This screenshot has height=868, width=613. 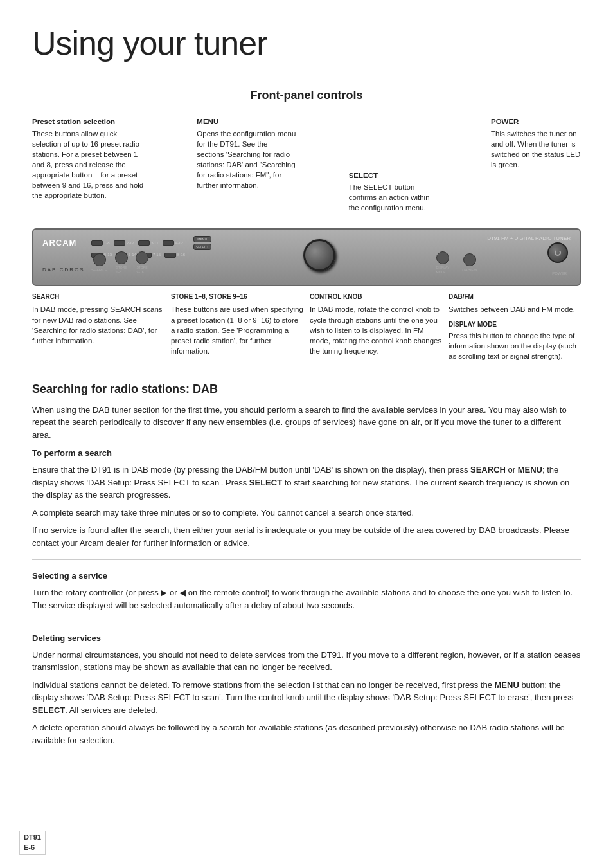 I want to click on bottom-annotations: SEARCH In DAB mode, pressing SEARCH scan…, so click(x=306, y=327).